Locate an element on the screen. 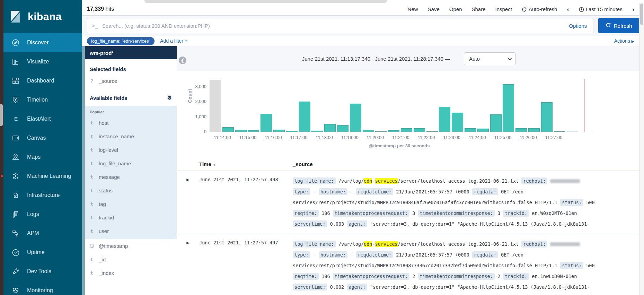 This screenshot has width=644, height=295. options-link: Options is located at coordinates (579, 26).